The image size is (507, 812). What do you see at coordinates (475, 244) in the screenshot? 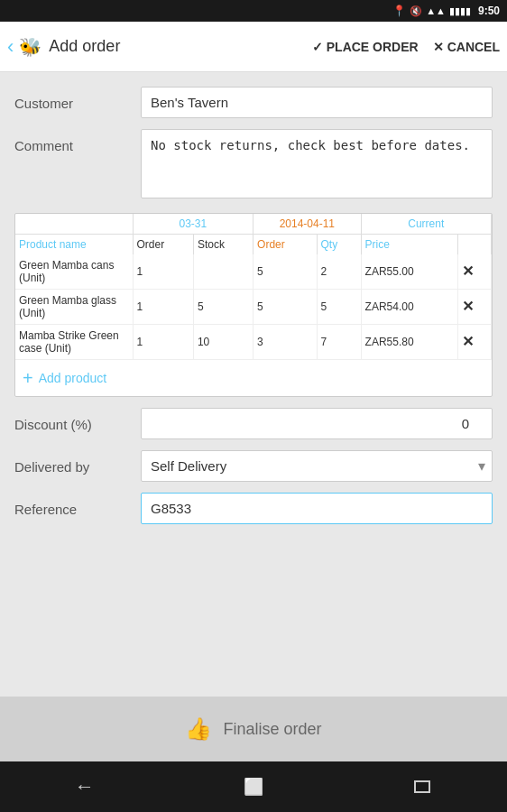
I see `col-delete-header` at bounding box center [475, 244].